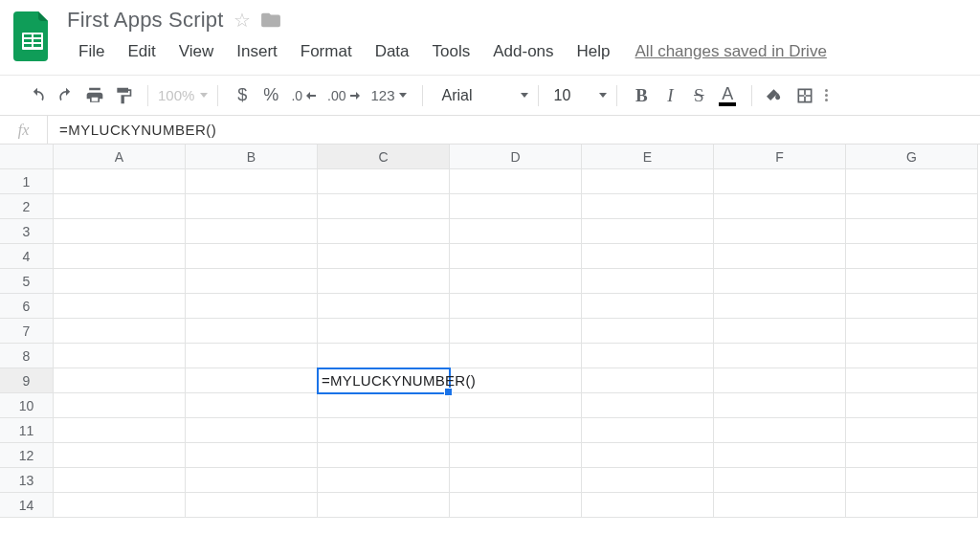 The height and width of the screenshot is (557, 980). What do you see at coordinates (648, 207) in the screenshot?
I see `cell-E2` at bounding box center [648, 207].